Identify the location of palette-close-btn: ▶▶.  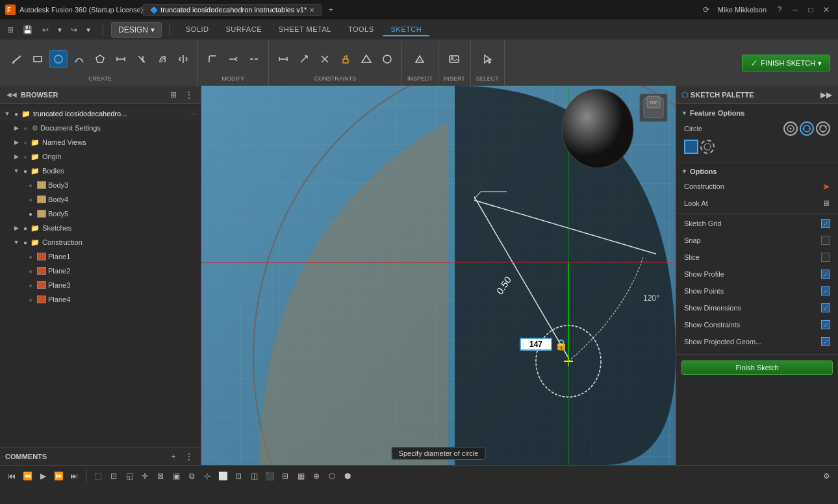
(826, 95).